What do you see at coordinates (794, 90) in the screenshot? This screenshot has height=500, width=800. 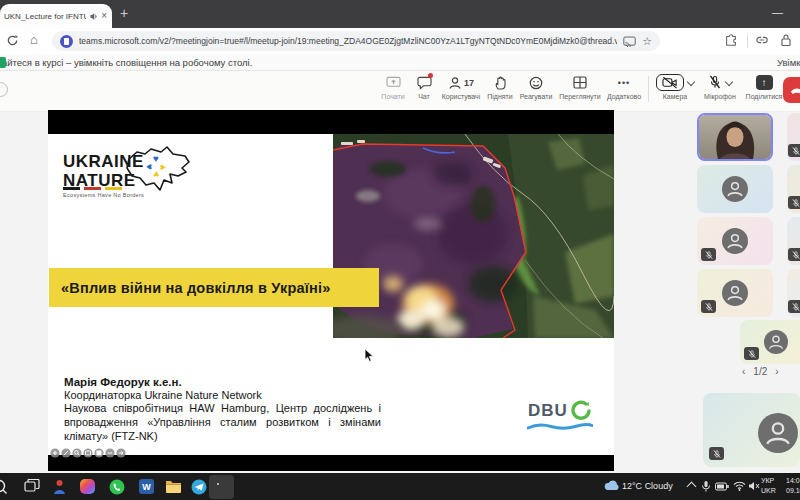 I see `hangup-icon` at bounding box center [794, 90].